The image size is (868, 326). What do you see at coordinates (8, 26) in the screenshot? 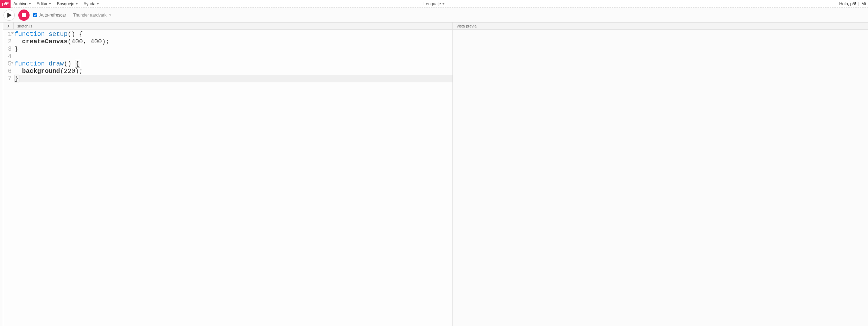
I see `chevron-right-icon` at bounding box center [8, 26].